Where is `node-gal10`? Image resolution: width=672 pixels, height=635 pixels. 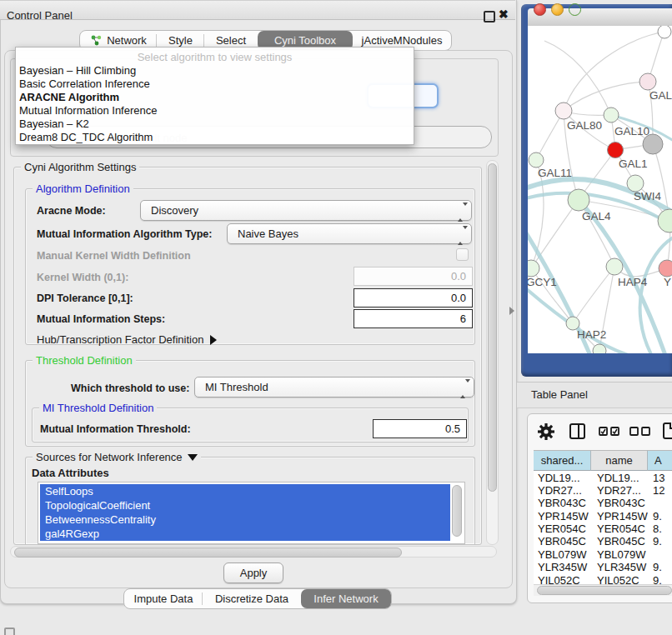
node-gal10 is located at coordinates (611, 115).